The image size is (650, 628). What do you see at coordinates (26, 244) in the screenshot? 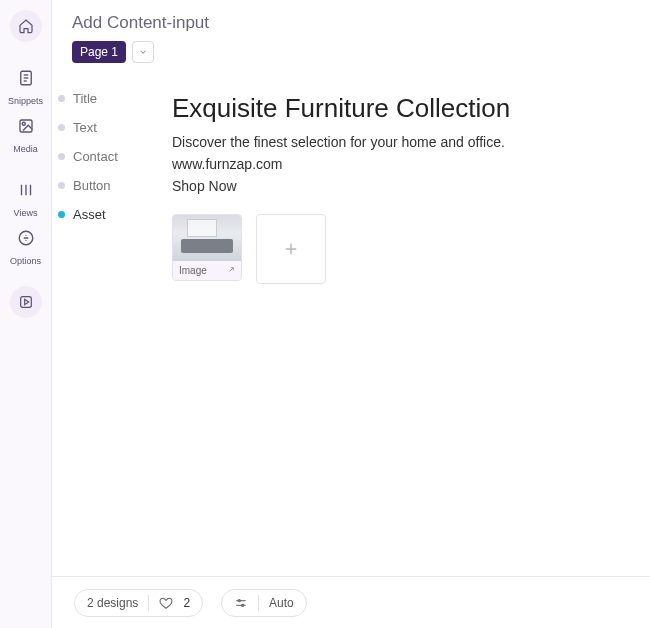
I see `sidebar-item-options: Options` at bounding box center [26, 244].